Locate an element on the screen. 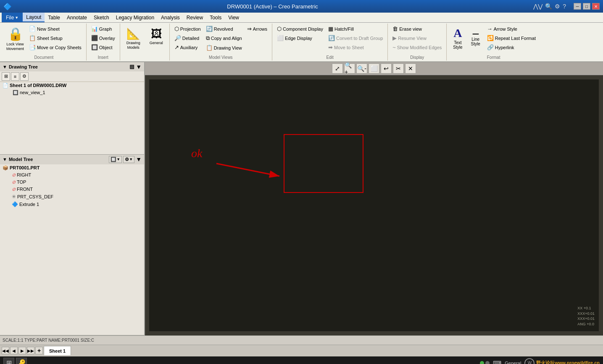  part-icon: 📦 is located at coordinates (5, 168).